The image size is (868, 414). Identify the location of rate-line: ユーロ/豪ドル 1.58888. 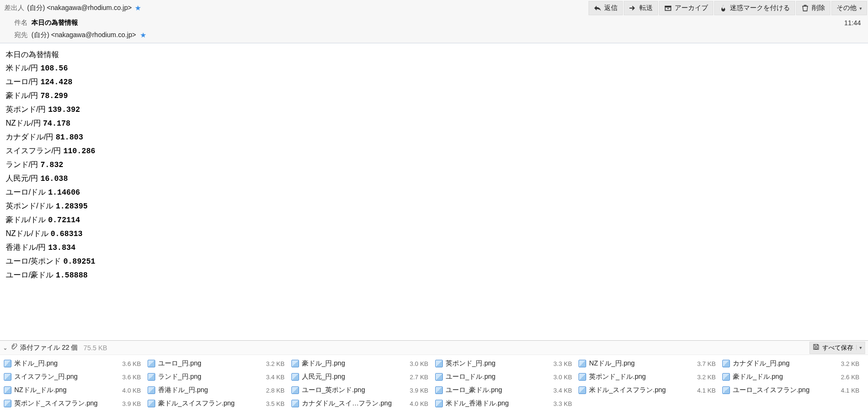
(434, 275).